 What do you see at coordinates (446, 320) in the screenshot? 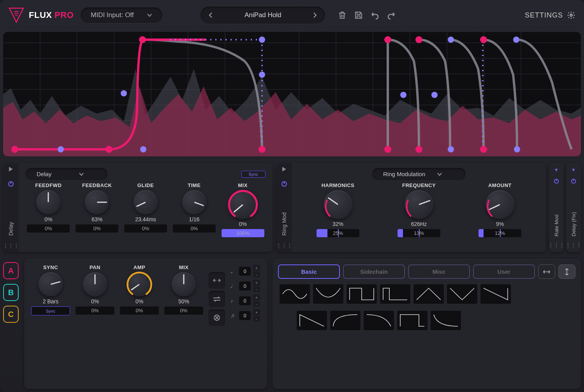
I see `wave-shape-expdecay` at bounding box center [446, 320].